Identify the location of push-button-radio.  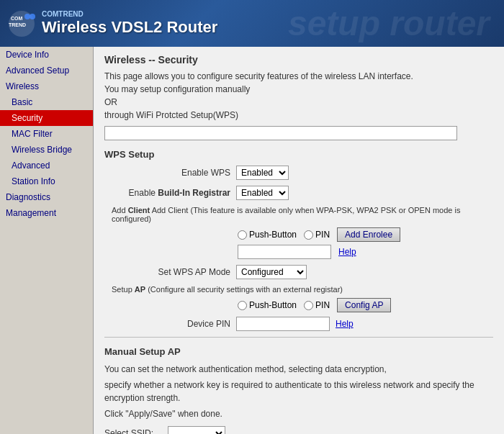
(242, 235).